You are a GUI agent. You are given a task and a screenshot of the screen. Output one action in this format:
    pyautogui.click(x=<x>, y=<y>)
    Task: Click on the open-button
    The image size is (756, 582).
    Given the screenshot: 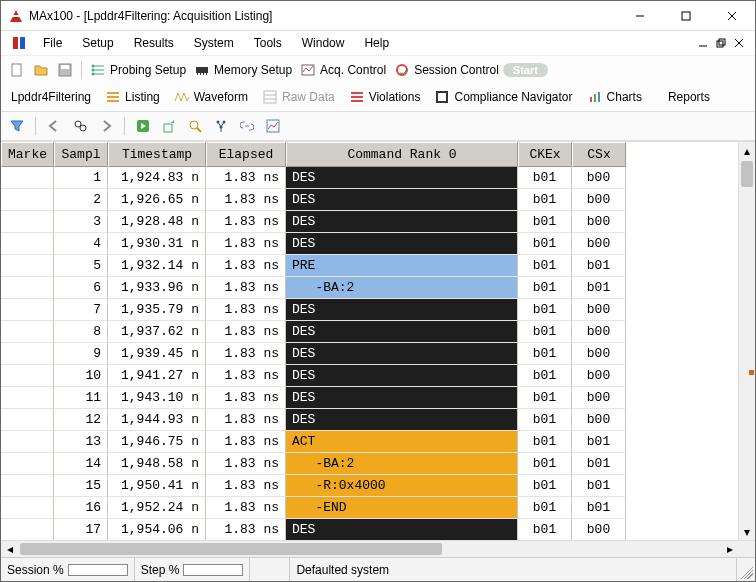 What is the action you would take?
    pyautogui.click(x=41, y=70)
    